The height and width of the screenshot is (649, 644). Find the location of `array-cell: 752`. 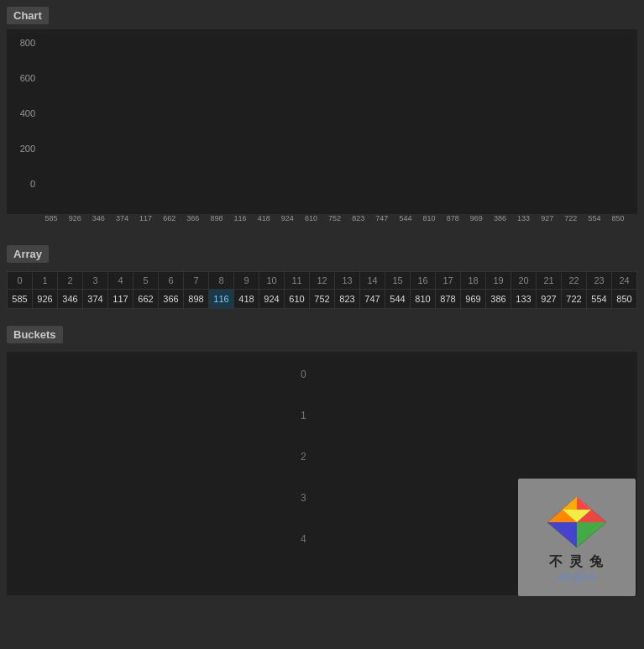

array-cell: 752 is located at coordinates (322, 299).